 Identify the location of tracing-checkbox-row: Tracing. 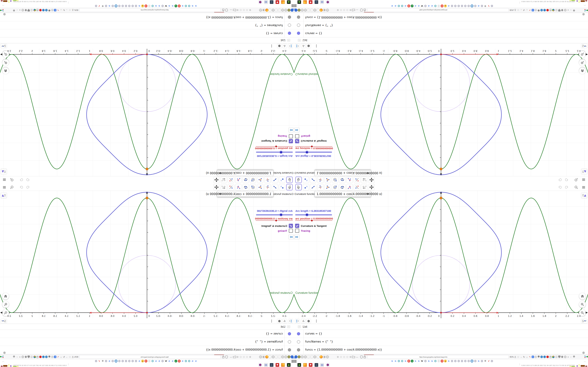
(285, 231).